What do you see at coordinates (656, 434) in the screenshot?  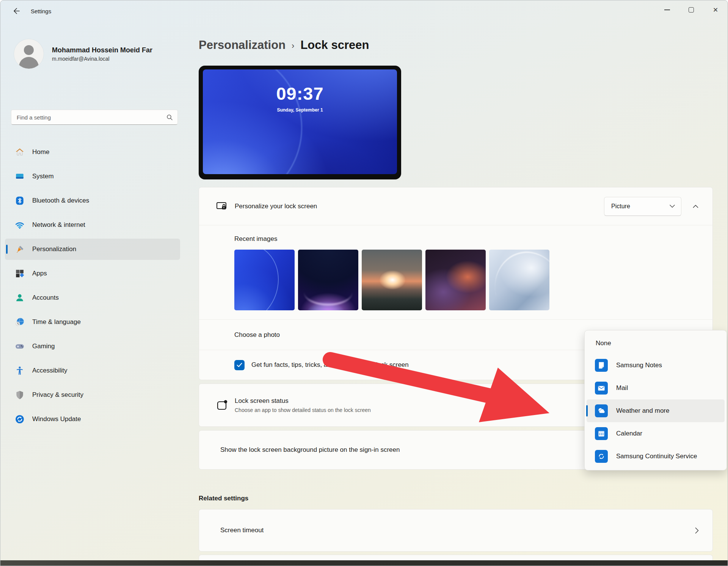 I see `menu-item-calendar: Calendar` at bounding box center [656, 434].